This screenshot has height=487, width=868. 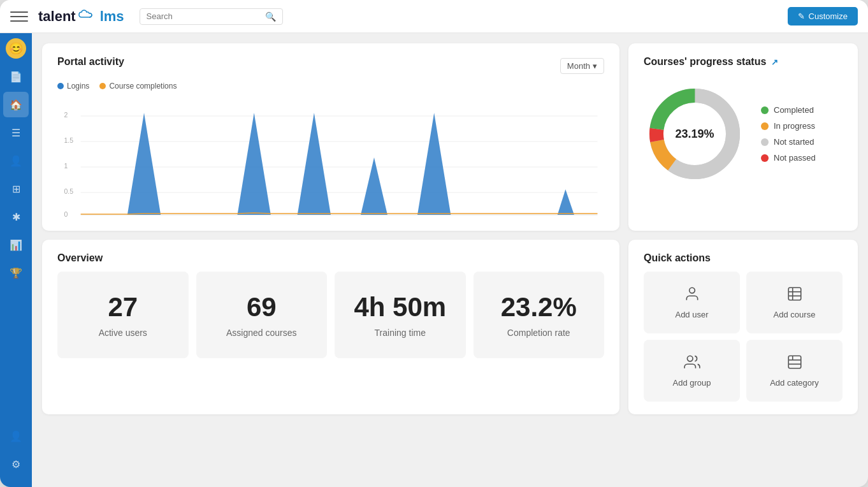 I want to click on add-category-label: Add category, so click(x=794, y=382).